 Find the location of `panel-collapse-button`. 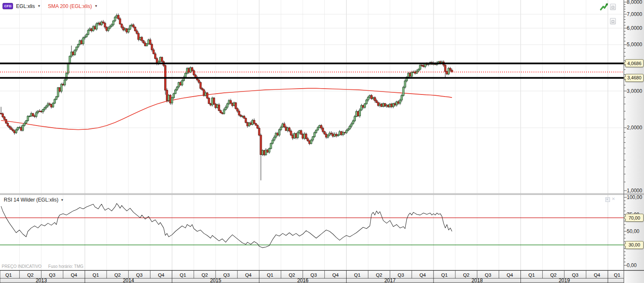

panel-collapse-button is located at coordinates (613, 7).